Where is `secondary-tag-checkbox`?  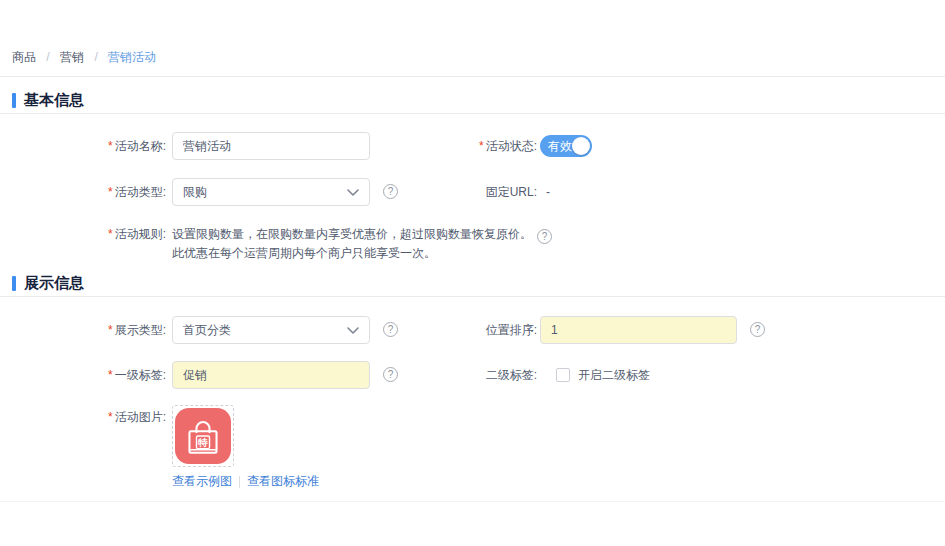 secondary-tag-checkbox is located at coordinates (563, 375).